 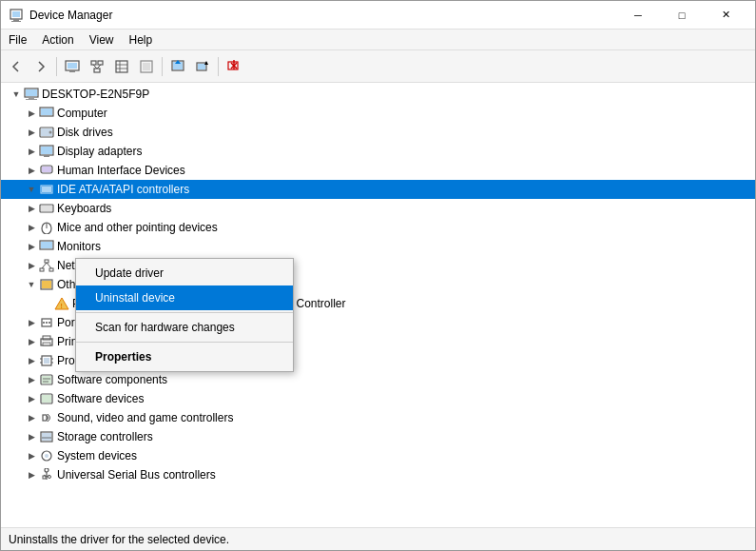 I want to click on monitors-expand: ▶, so click(x=31, y=246).